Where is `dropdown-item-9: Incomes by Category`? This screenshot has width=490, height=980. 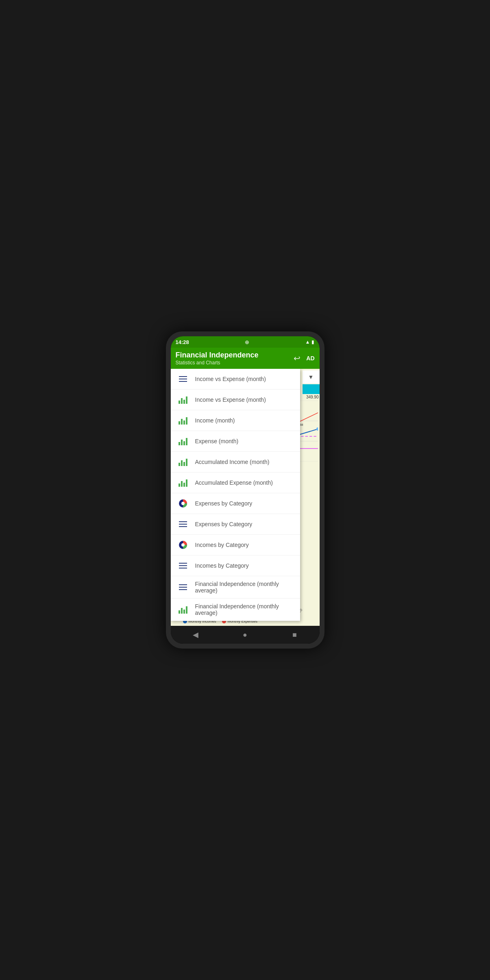
dropdown-item-9: Incomes by Category is located at coordinates (235, 545).